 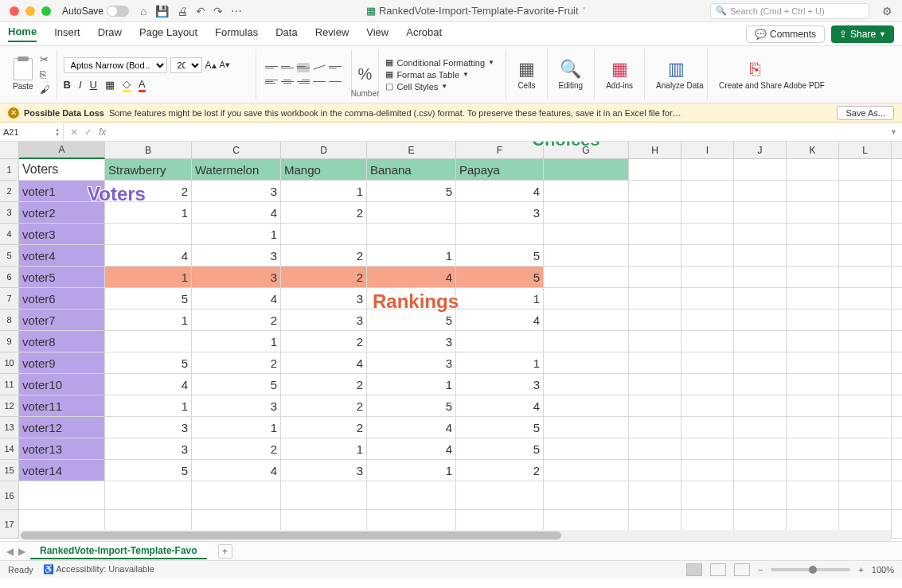 I want to click on row-header-5: 5, so click(x=10, y=256).